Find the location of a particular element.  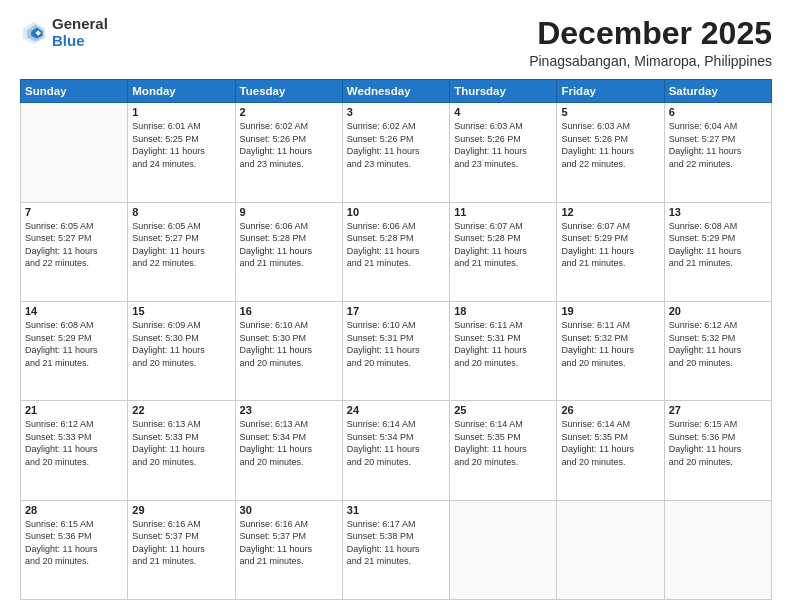

day-info: Sunrise: 6:06 AMSunset: 5:28 PMDaylight:… is located at coordinates (396, 245).